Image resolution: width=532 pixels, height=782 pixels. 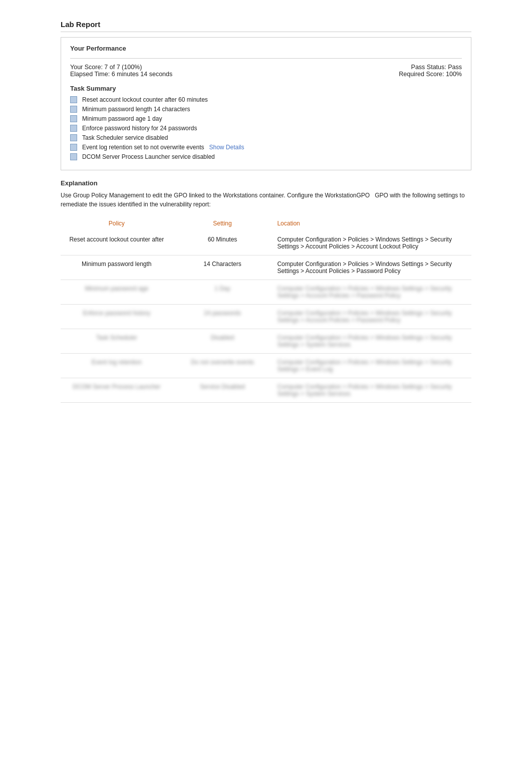 What do you see at coordinates (145, 100) in the screenshot?
I see `task-label: Reset account lockout counter after 60 m…` at bounding box center [145, 100].